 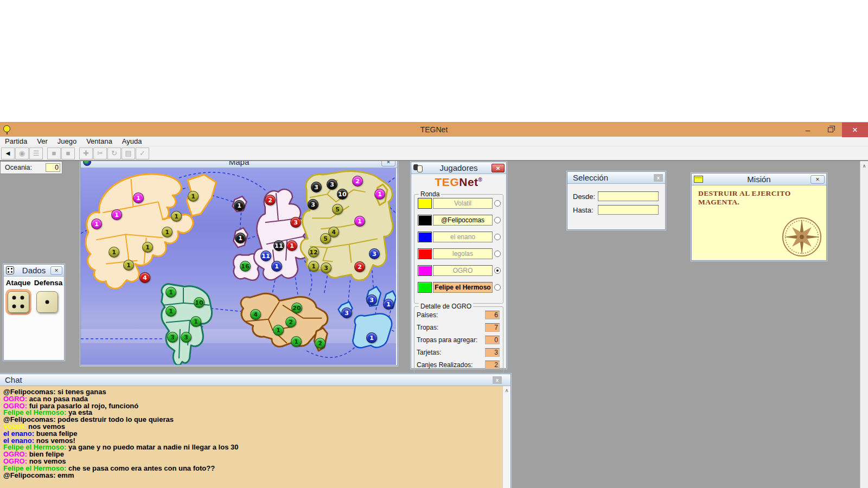 What do you see at coordinates (463, 203) in the screenshot?
I see `player-name-field: Volatil` at bounding box center [463, 203].